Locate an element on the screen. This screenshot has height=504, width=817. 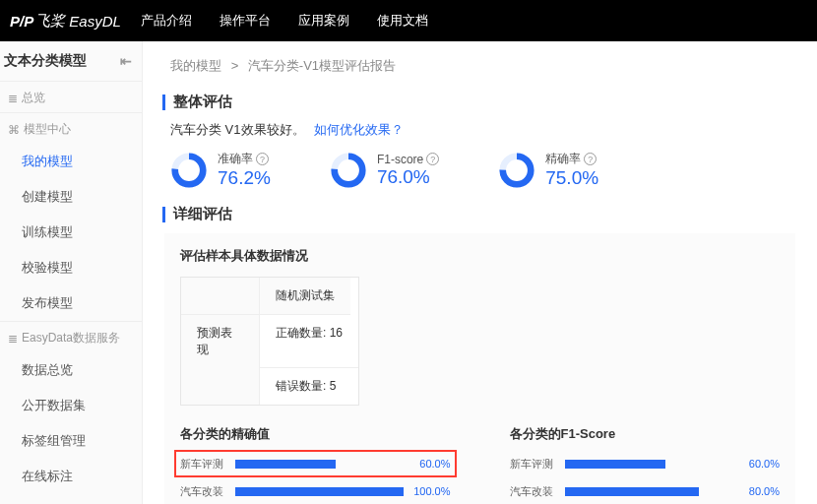
metric: 准确率 ?76.2% is located at coordinates (220, 169).